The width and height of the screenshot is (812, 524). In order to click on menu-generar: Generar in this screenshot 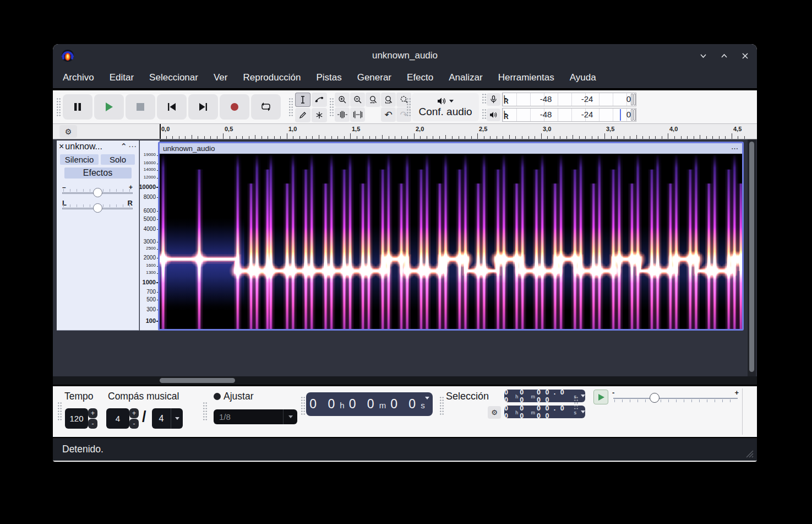, I will do `click(374, 78)`.